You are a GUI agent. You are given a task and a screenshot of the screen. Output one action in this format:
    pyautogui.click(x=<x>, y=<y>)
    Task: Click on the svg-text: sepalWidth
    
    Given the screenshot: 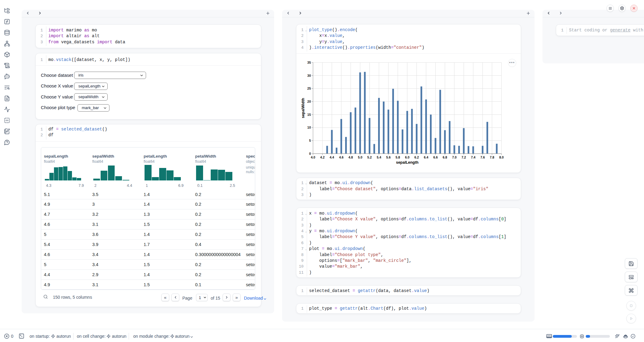 What is the action you would take?
    pyautogui.click(x=303, y=108)
    